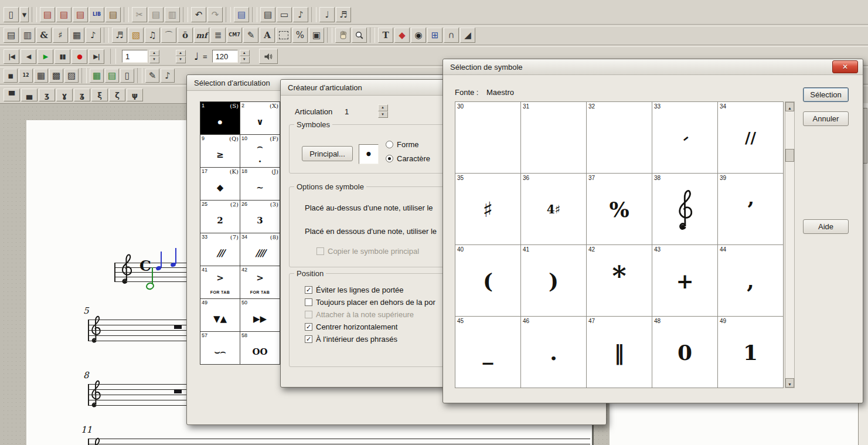 The width and height of the screenshot is (868, 445). I want to click on symbol-cell-39: 39’, so click(751, 209).